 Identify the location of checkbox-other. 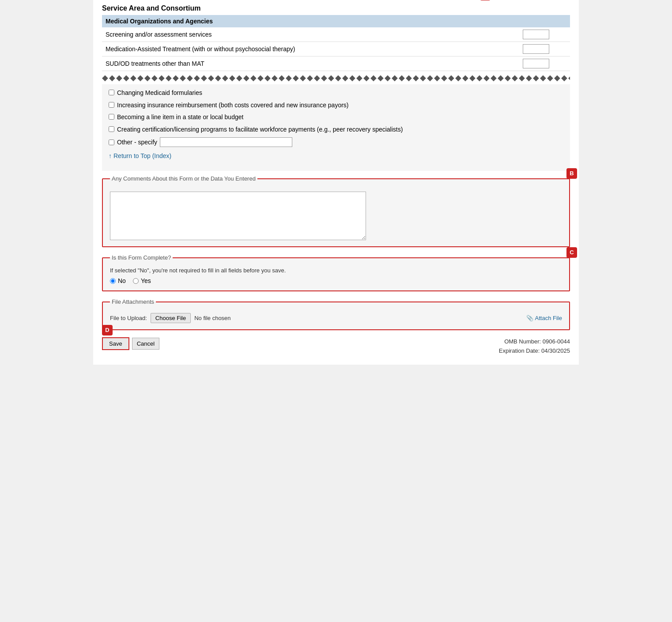
(111, 142).